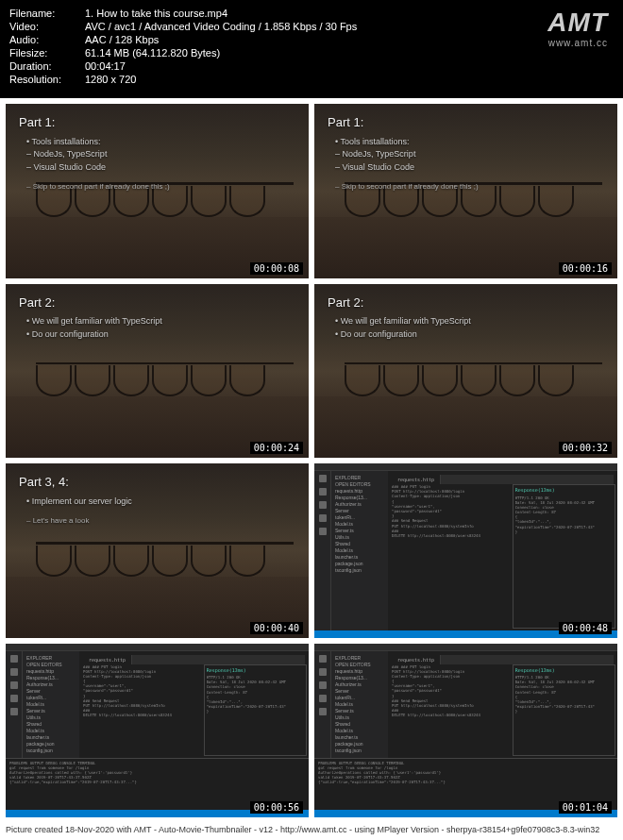  What do you see at coordinates (221, 26) in the screenshot?
I see `video-value: AVC / avc1 / Advanced Video Coding / 1.8…` at bounding box center [221, 26].